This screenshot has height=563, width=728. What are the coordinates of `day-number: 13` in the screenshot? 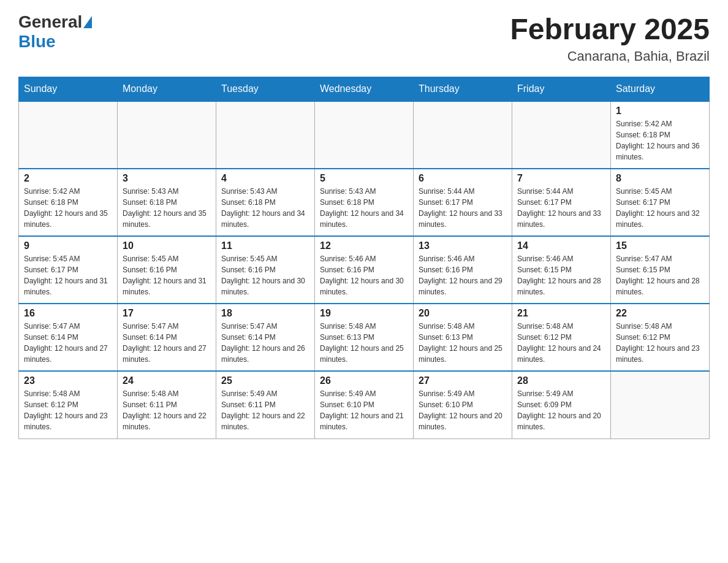 It's located at (463, 246).